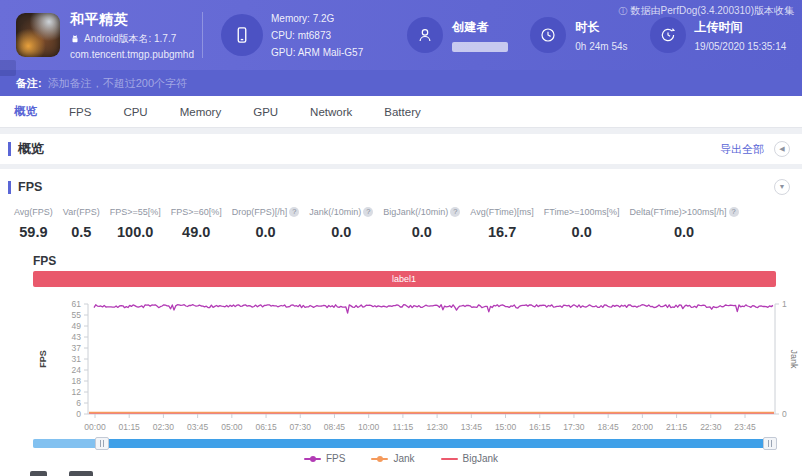 The height and width of the screenshot is (476, 802). What do you see at coordinates (202, 35) in the screenshot?
I see `header-divider` at bounding box center [202, 35].